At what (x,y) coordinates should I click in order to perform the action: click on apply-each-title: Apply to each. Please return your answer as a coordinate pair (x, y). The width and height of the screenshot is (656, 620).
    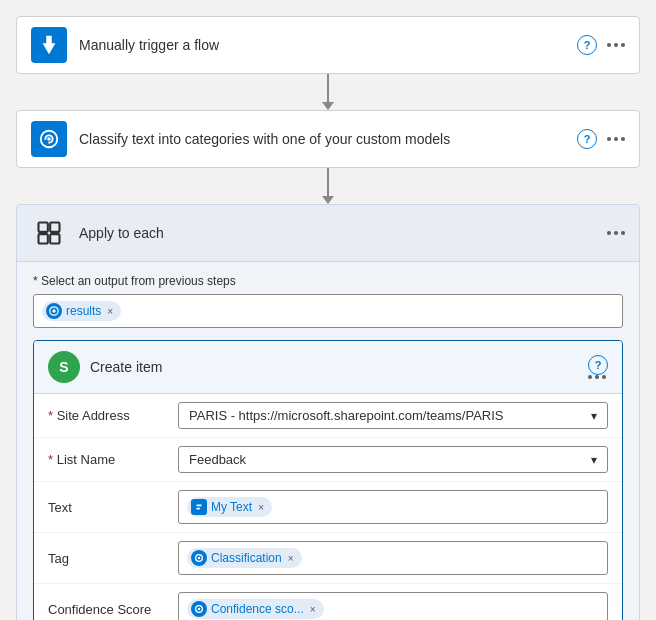
    Looking at the image, I should click on (343, 233).